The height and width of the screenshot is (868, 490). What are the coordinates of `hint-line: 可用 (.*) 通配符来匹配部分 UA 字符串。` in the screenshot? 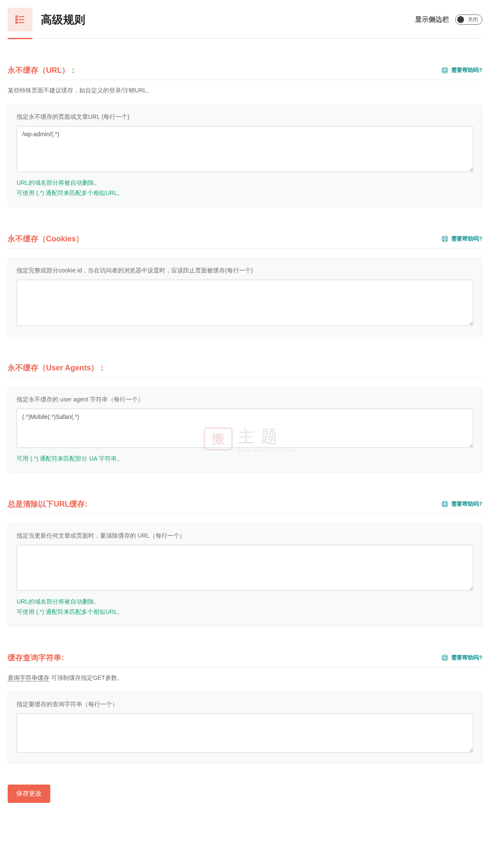 It's located at (245, 459).